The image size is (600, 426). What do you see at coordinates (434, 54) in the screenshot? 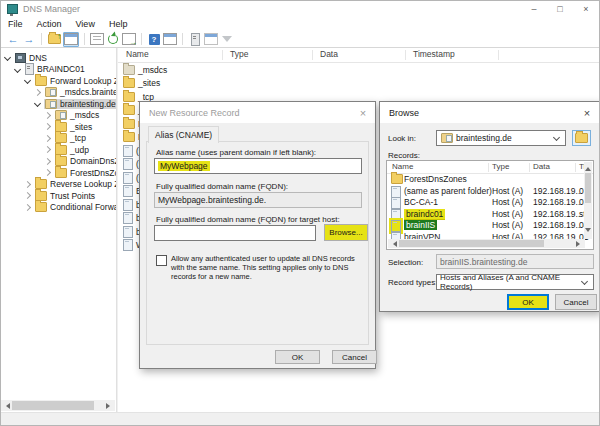
I see `column-header-timestamp: Timestamp` at bounding box center [434, 54].